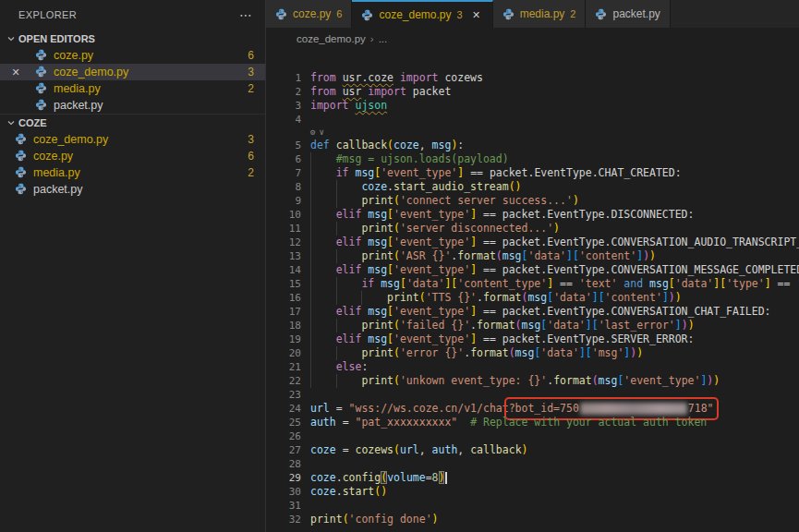 Image resolution: width=799 pixels, height=532 pixels. What do you see at coordinates (532, 297) in the screenshot?
I see `code-line: 16print('TTS {}'.format(msg['data']['con…` at bounding box center [532, 297].